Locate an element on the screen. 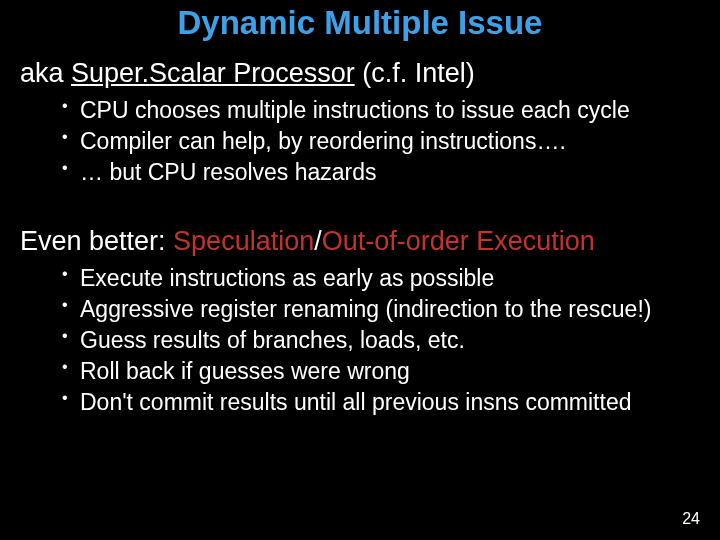 The height and width of the screenshot is (540, 720). list-item: Roll back if guesses were wrong is located at coordinates (381, 372).